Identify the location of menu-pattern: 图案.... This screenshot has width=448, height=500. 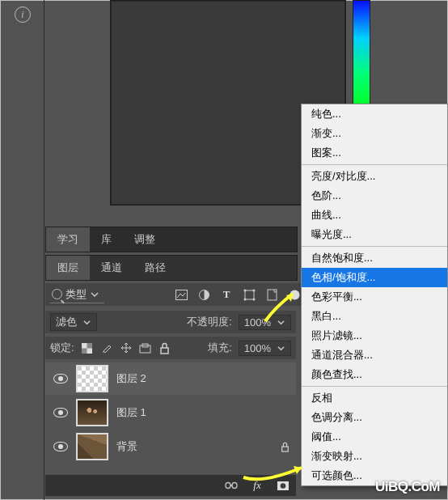
(374, 153).